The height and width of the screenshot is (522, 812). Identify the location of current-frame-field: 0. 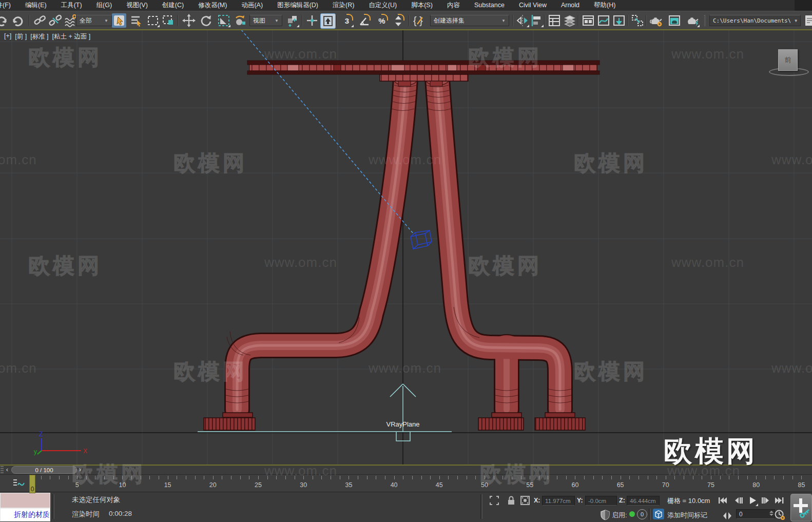
(756, 514).